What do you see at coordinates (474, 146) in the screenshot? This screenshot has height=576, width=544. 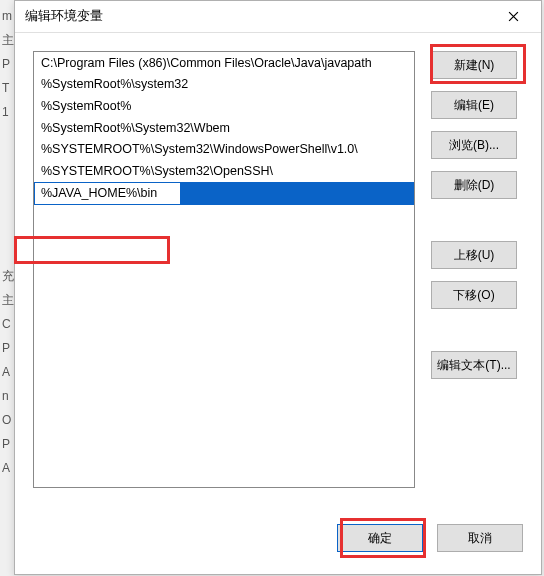 I see `browse-button-label: 浏览(B)...` at bounding box center [474, 146].